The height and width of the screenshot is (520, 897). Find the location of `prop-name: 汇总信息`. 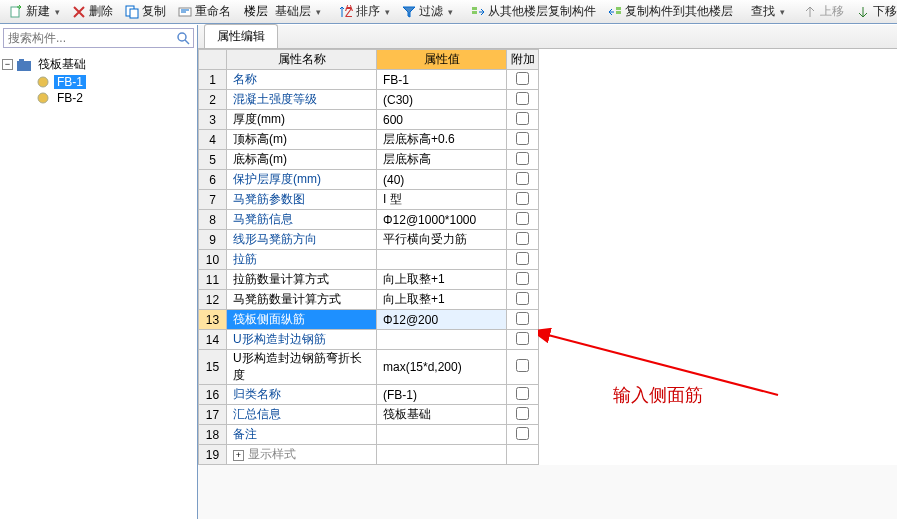

prop-name: 汇总信息 is located at coordinates (302, 415).